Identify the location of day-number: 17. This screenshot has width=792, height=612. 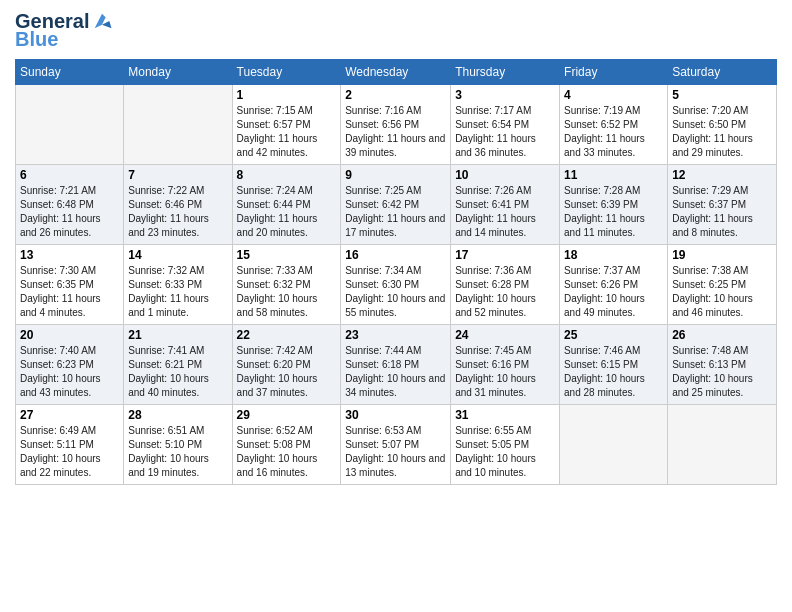
(505, 255).